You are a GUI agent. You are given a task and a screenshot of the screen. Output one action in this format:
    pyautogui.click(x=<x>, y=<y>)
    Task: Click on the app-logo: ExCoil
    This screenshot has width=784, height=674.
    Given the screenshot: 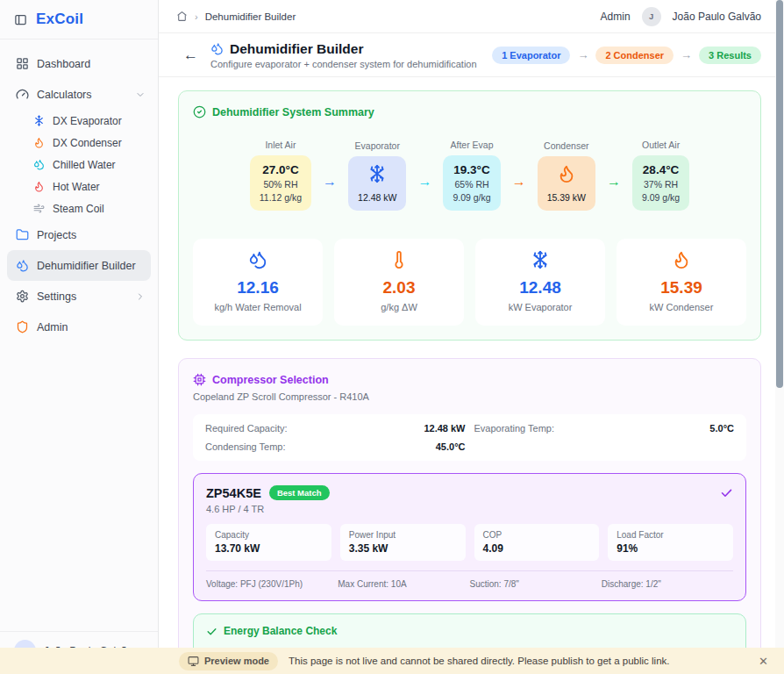 What is the action you would take?
    pyautogui.click(x=60, y=19)
    